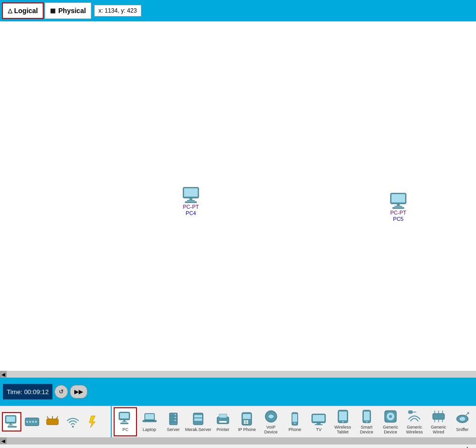 The image size is (476, 448). Describe the element at coordinates (319, 419) in the screenshot. I see `tv-device-icon` at that location.